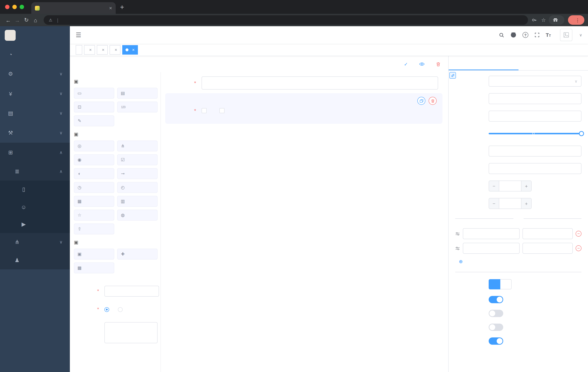 This screenshot has height=372, width=588. What do you see at coordinates (566, 35) in the screenshot?
I see `user-avatar` at bounding box center [566, 35].